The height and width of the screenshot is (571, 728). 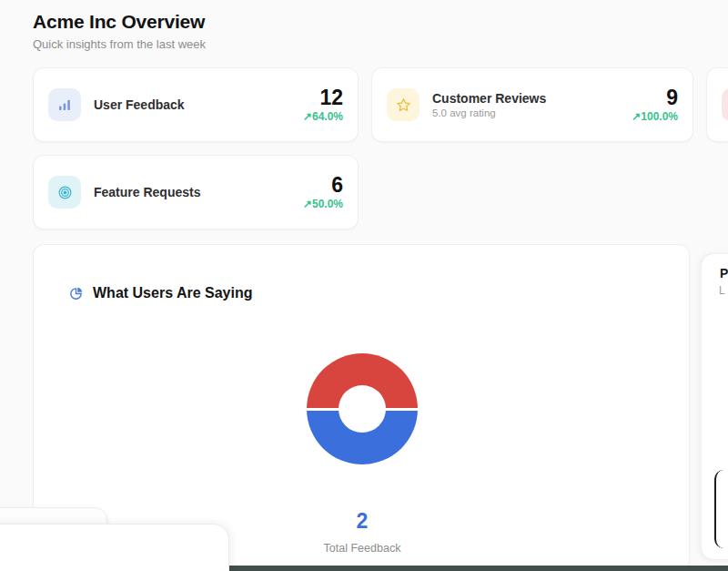 I want to click on side-panel-subtitle: L, so click(x=723, y=291).